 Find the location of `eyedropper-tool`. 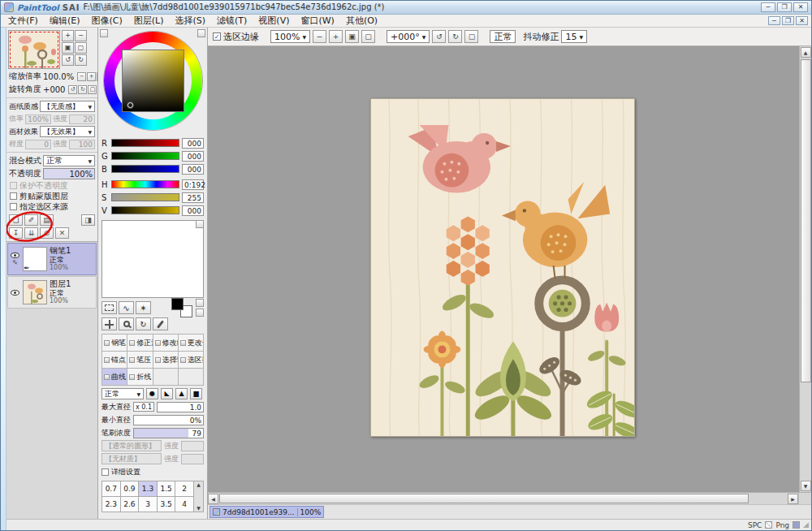

eyedropper-tool is located at coordinates (161, 324).